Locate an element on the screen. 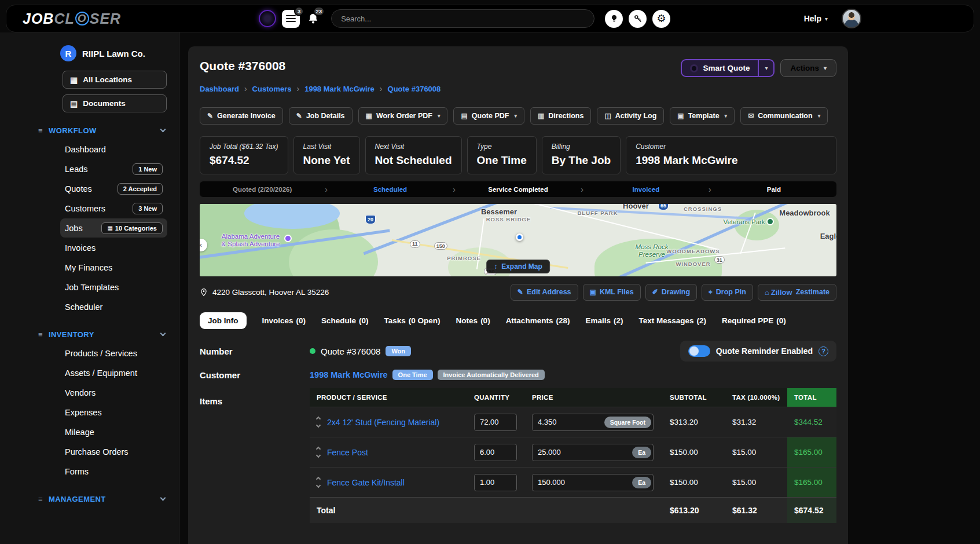 Image resolution: width=980 pixels, height=544 pixels. generate-invoice-button: ✎Generate Invoice is located at coordinates (241, 116).